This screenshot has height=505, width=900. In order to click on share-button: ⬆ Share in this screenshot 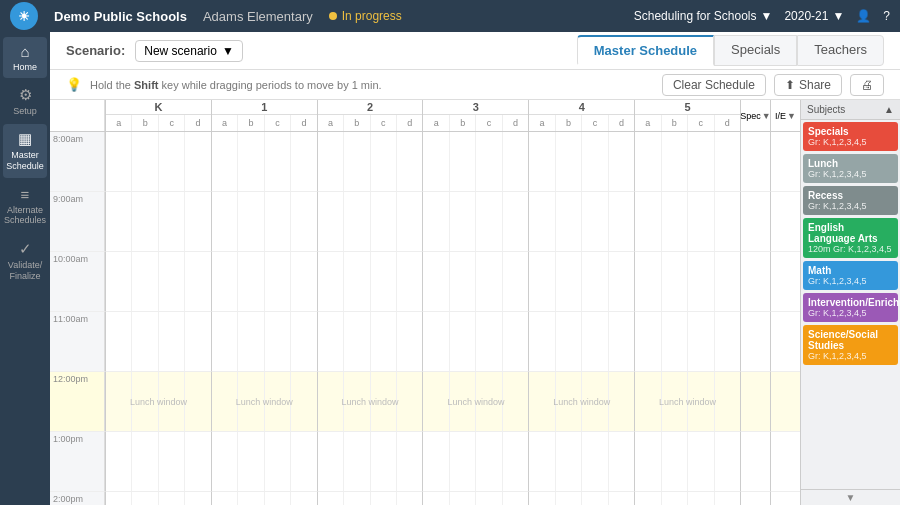, I will do `click(808, 85)`.